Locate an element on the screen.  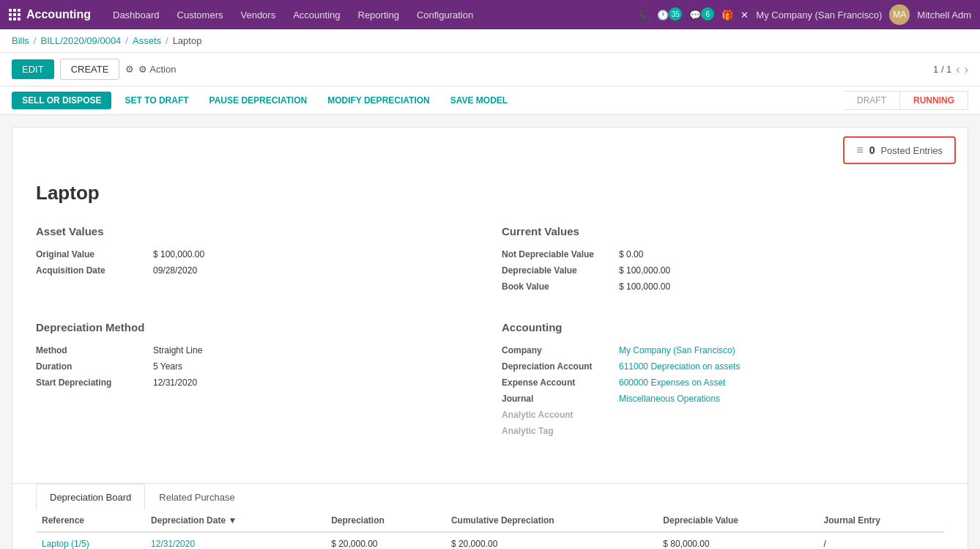
tab-related-purchase: Related Purchase is located at coordinates (196, 497).